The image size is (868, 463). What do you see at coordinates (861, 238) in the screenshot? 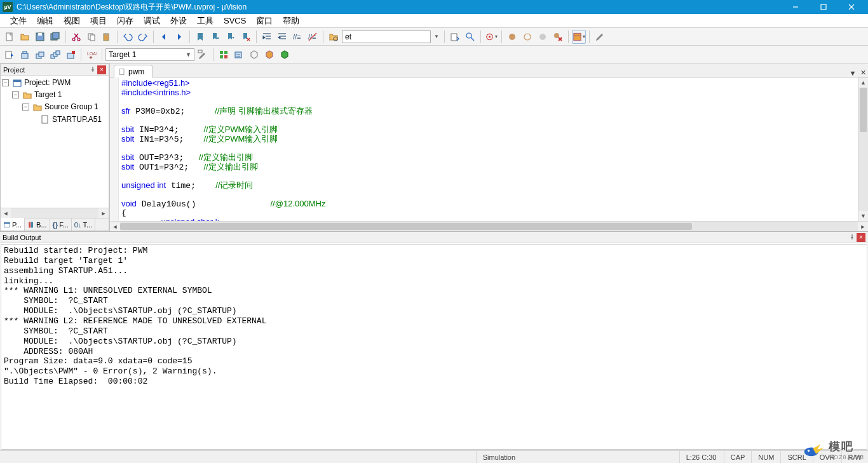
I see `build-output-close: ×` at bounding box center [861, 238].